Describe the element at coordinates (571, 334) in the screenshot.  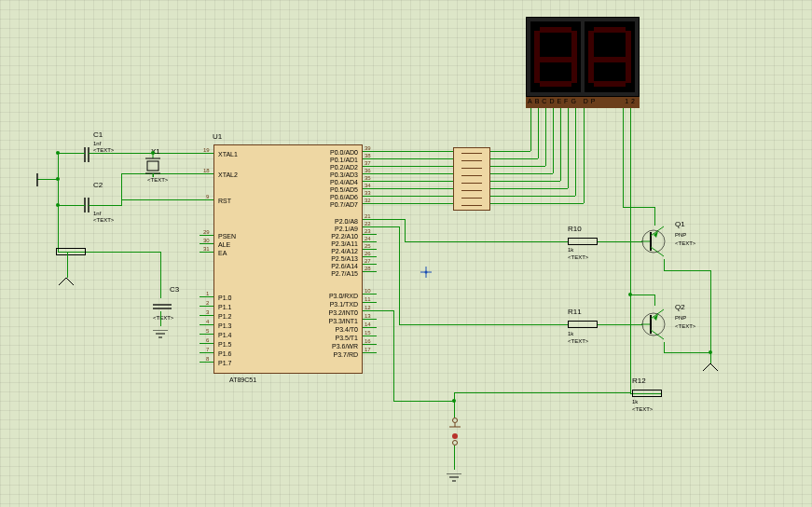
I see `r11-val: 1k` at that location.